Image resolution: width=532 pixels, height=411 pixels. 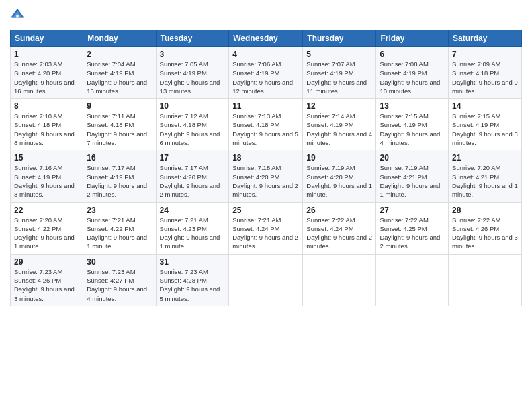 I want to click on day-of-week-wednesday: Wednesday, so click(x=266, y=39).